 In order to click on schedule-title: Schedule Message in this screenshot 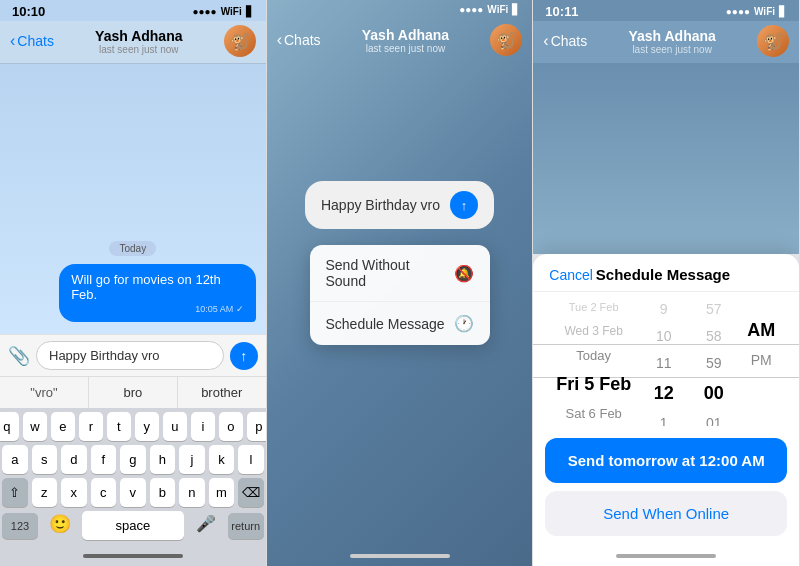, I will do `click(663, 274)`.